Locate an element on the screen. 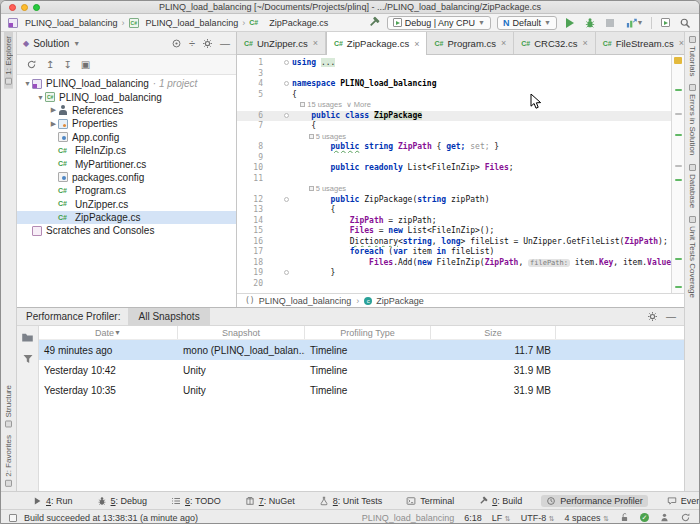 The image size is (700, 524). error-stripe is located at coordinates (678, 174).